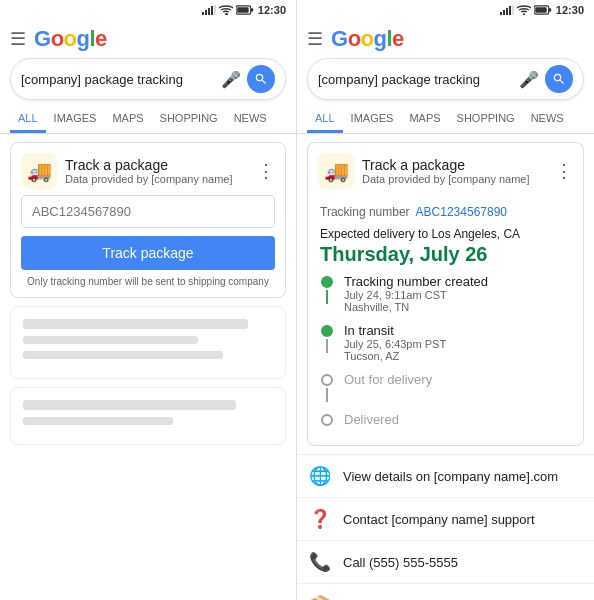 The image size is (594, 600). Describe the element at coordinates (39, 171) in the screenshot. I see `truck-icon-left: 🚚` at that location.